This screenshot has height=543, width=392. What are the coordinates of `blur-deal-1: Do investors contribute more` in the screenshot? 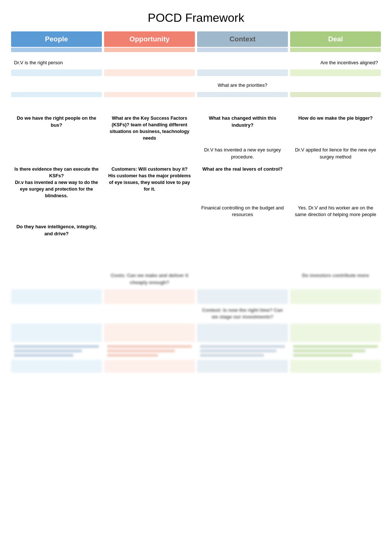 It's located at (336, 279).